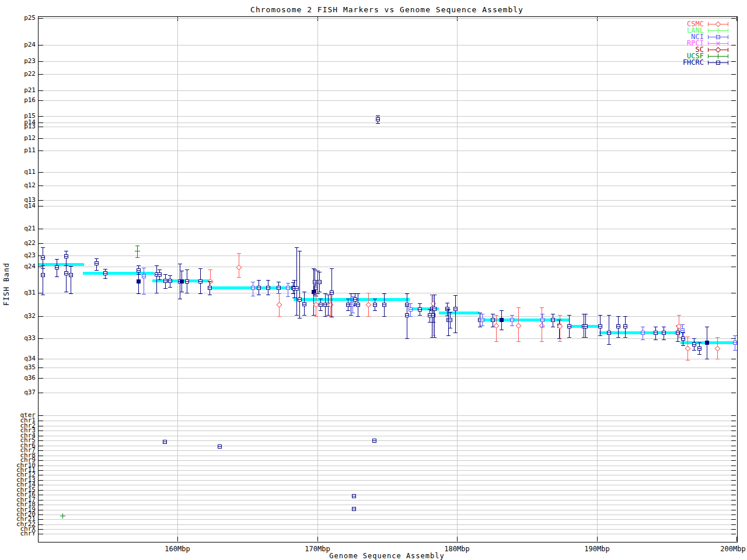 This screenshot has height=560, width=747. I want to click on y-band-label: p16, so click(18, 100).